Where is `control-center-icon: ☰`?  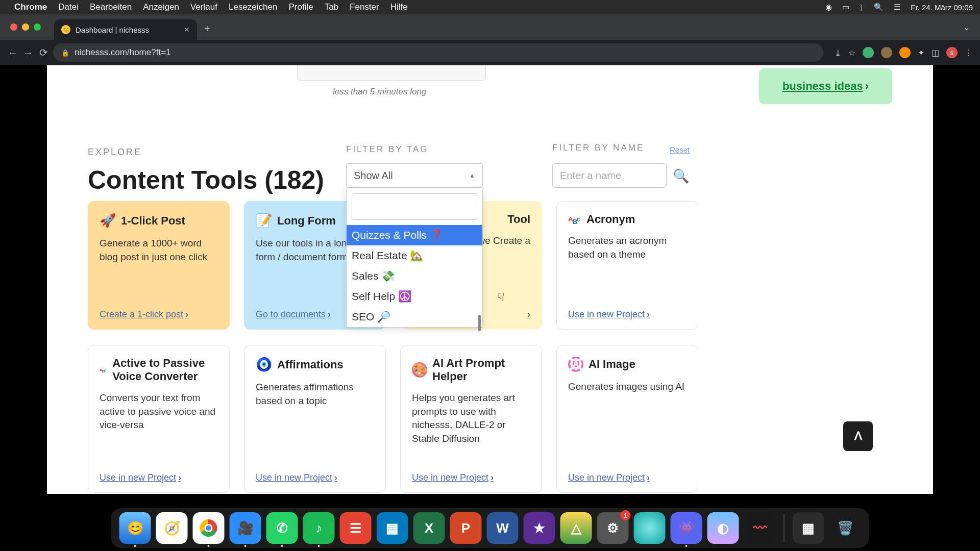 control-center-icon: ☰ is located at coordinates (897, 7).